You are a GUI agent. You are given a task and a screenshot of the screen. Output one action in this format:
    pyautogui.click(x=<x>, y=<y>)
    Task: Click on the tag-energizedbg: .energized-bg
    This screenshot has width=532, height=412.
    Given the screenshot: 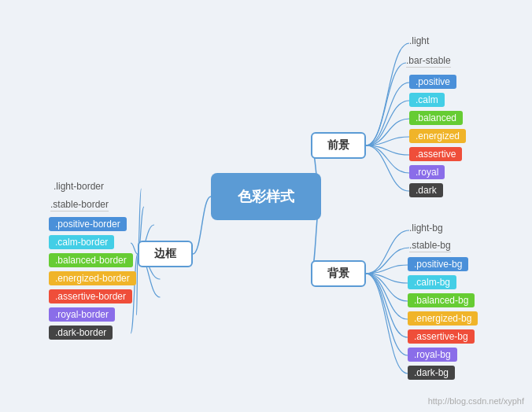 What is the action you would take?
    pyautogui.click(x=442, y=318)
    